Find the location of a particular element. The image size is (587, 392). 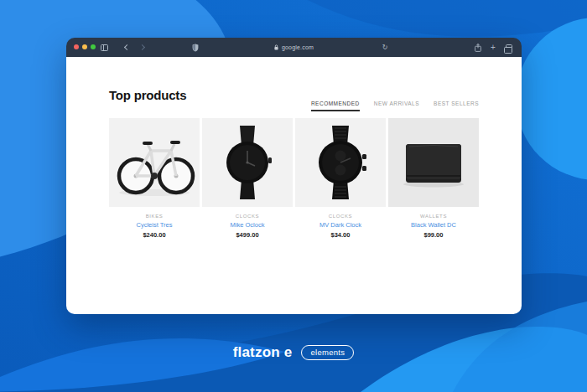

product-name-link: MV Dark Clock is located at coordinates (340, 224).